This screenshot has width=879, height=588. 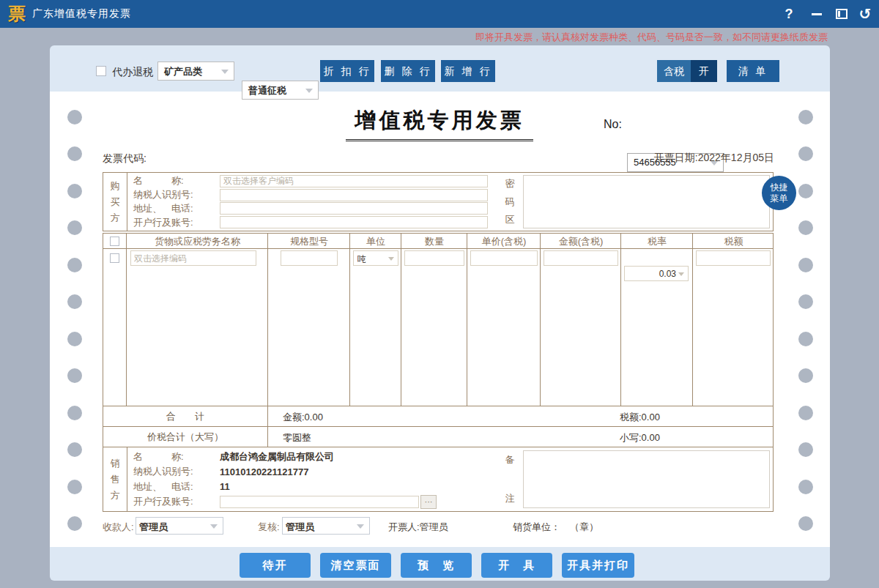 I want to click on invoice-title: 增值税专用发票, so click(x=440, y=124).